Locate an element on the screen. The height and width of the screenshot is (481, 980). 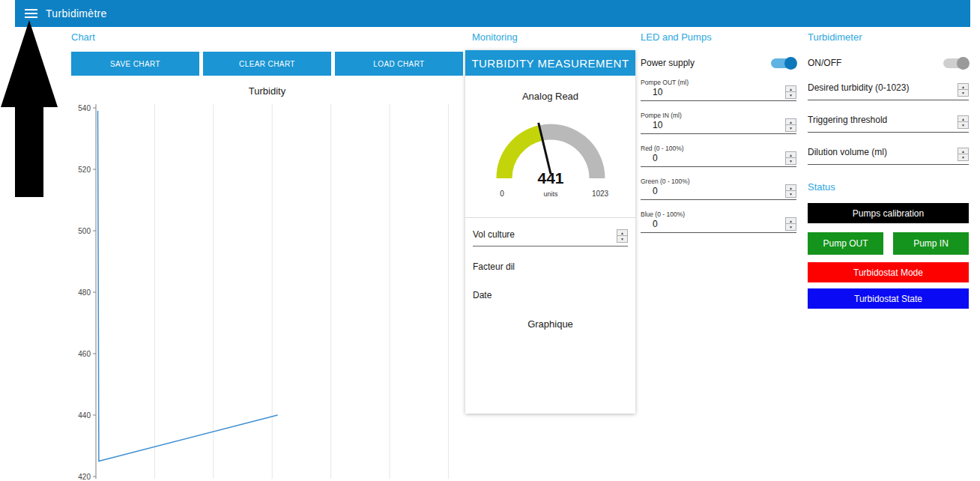
turbidity-gauge: 441 0 units 1023 is located at coordinates (551, 157).